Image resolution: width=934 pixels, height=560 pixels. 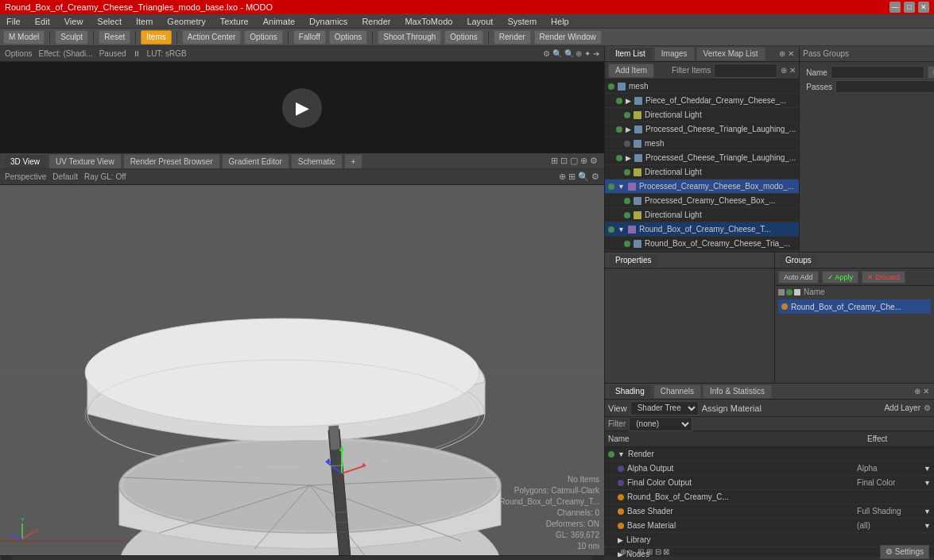 I want to click on tab-info-stats: Info & Statistics, so click(x=738, y=392).